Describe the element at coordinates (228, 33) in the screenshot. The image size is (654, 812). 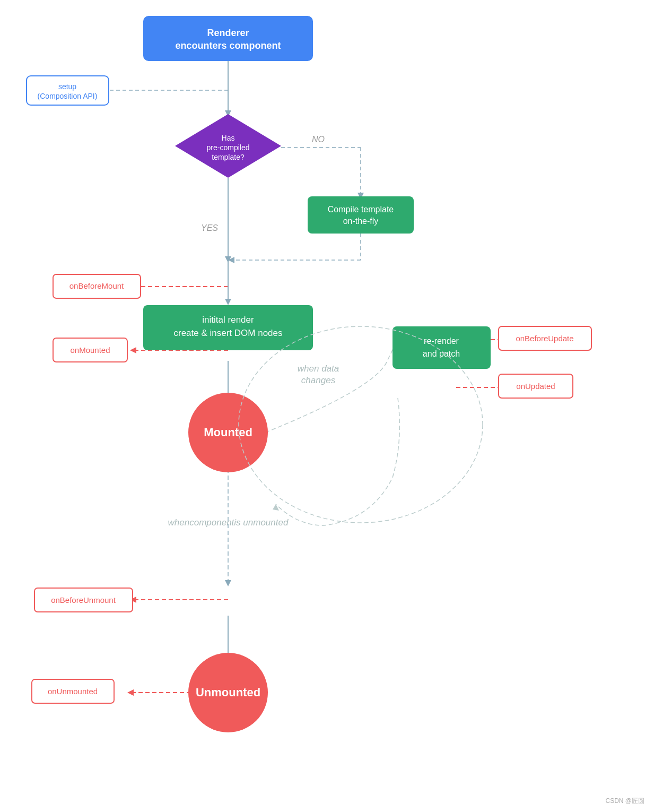
I see `svg-text: Renderer` at that location.